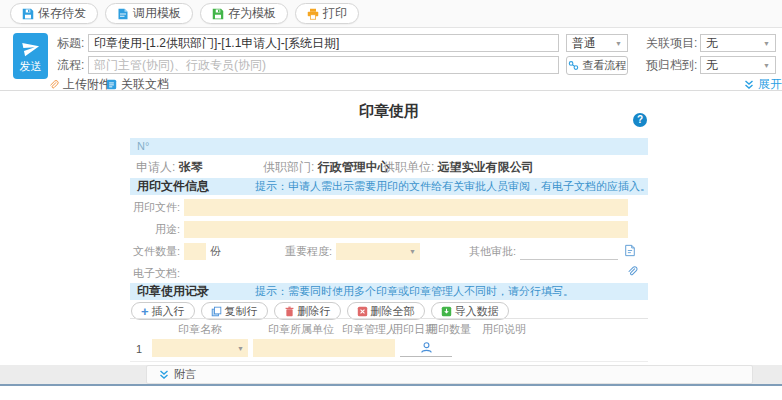 The image size is (782, 400). I want to click on person-icon, so click(426, 348).